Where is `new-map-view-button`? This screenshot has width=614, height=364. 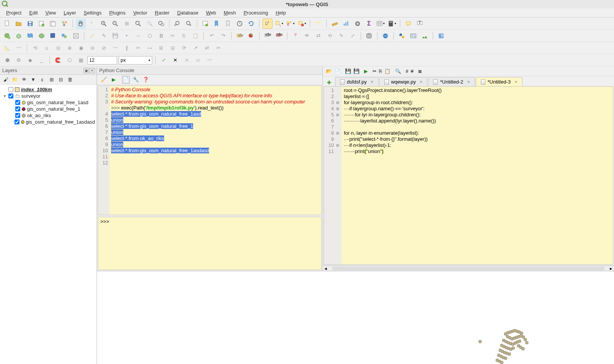
new-map-view-button is located at coordinates (205, 24).